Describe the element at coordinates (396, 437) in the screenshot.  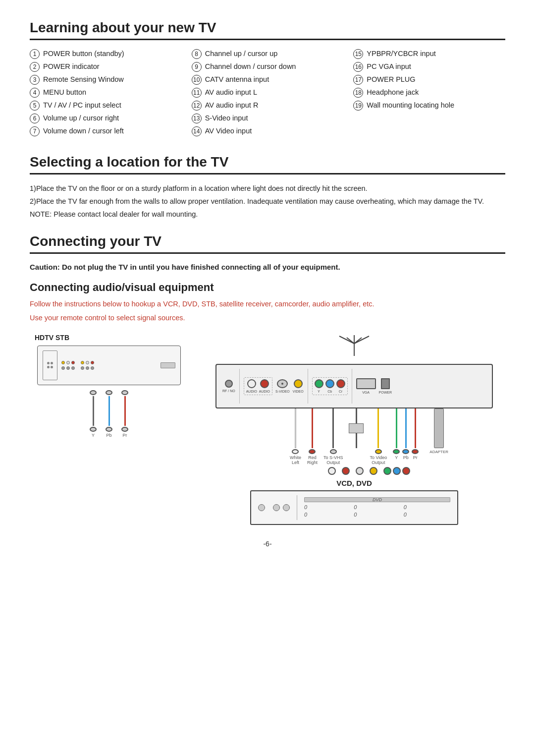
I see `cable-comp-y: Y` at that location.